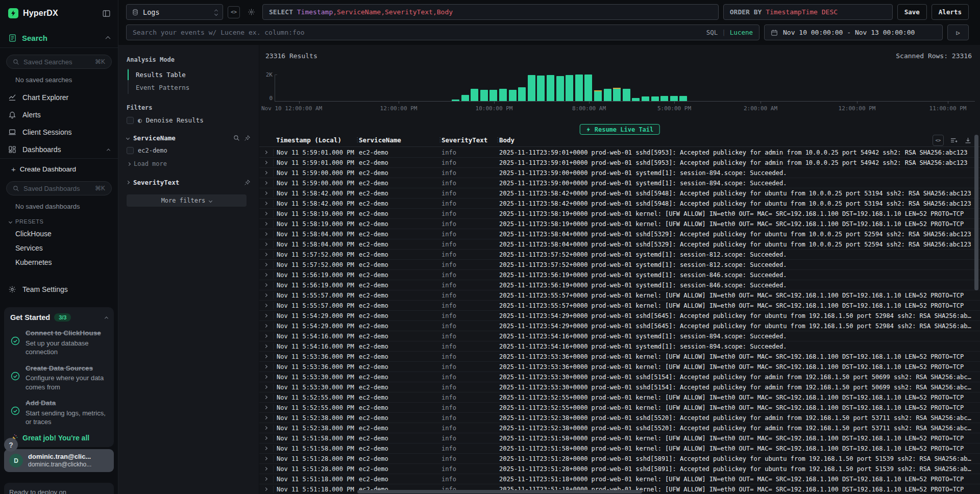 Image resolution: width=980 pixels, height=494 pixels. I want to click on table-row: Nov 11 5:55:57.000 PMec2-demoinfo2025-11…, so click(620, 295).